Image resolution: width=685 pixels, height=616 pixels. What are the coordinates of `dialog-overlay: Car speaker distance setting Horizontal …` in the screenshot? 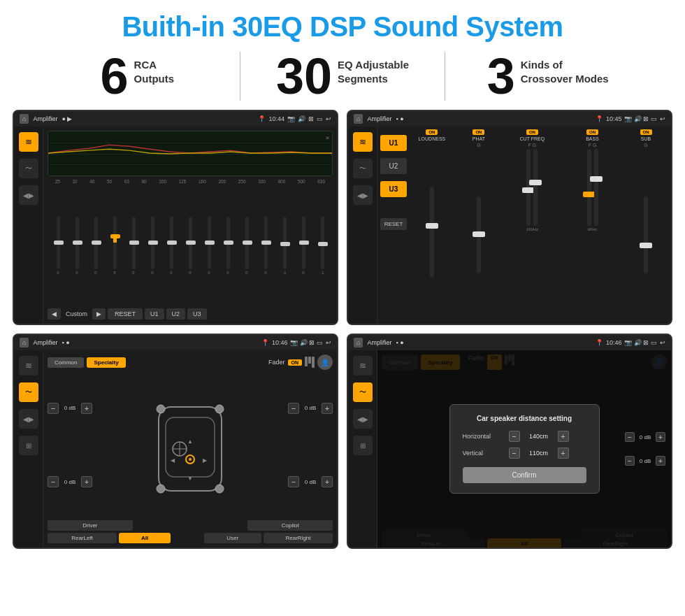 It's located at (524, 449).